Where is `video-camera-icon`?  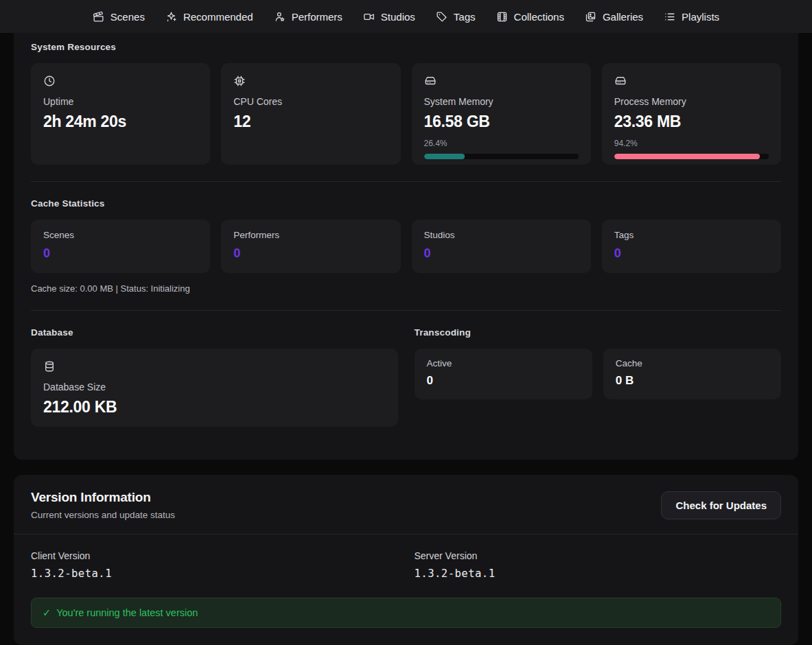
video-camera-icon is located at coordinates (369, 16).